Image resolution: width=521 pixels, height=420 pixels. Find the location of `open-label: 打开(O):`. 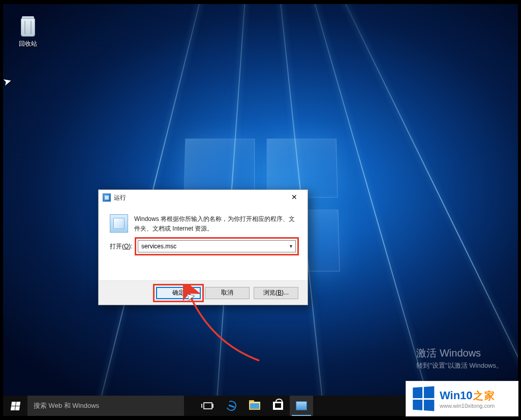

open-label: 打开(O): is located at coordinates (124, 247).